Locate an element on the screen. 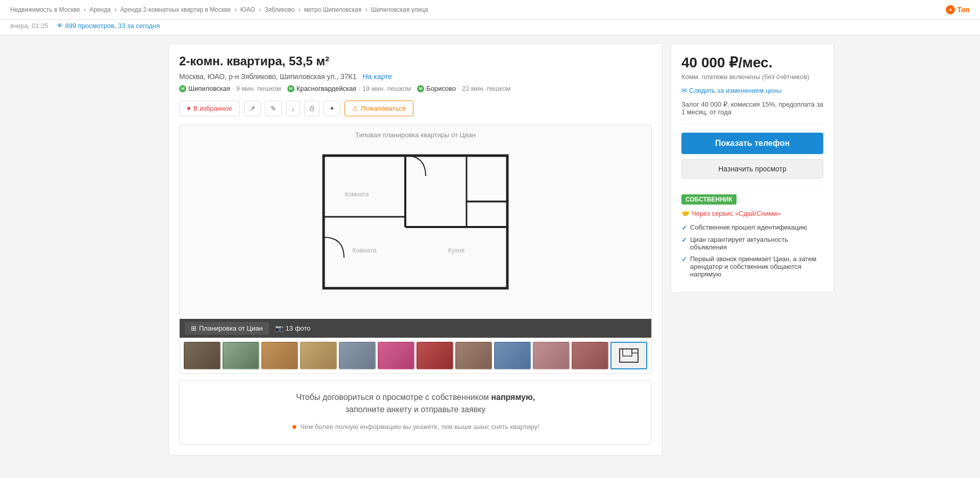  breadcrumb-link-4: ЮАО is located at coordinates (248, 10).